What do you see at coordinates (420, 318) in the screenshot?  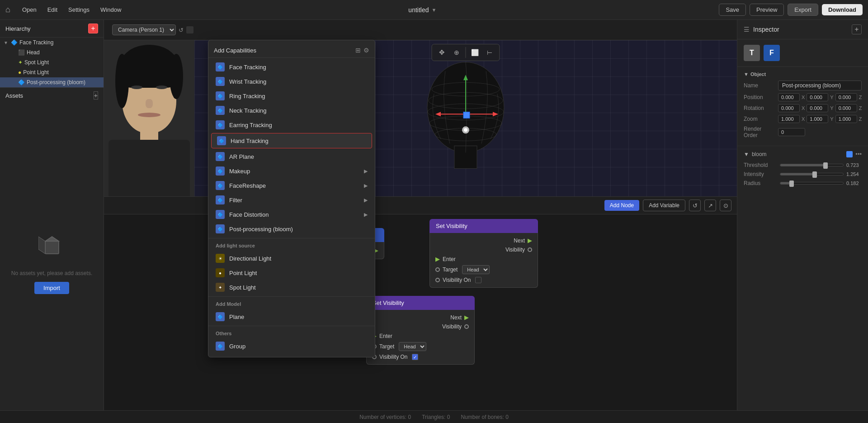 I see `node-sv2-next-out: Next ▶` at bounding box center [420, 318].